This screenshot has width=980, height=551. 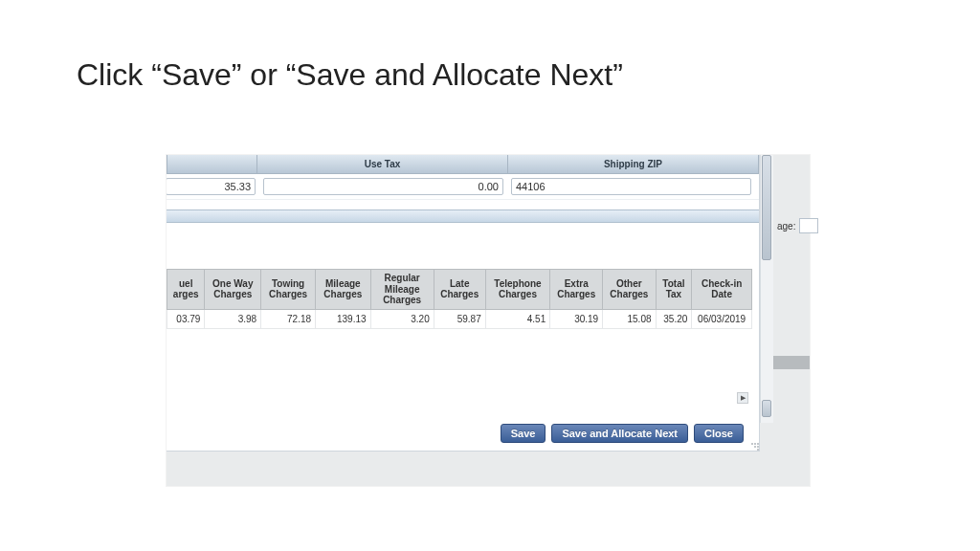 I want to click on age-label-fragment: age:, so click(x=798, y=226).